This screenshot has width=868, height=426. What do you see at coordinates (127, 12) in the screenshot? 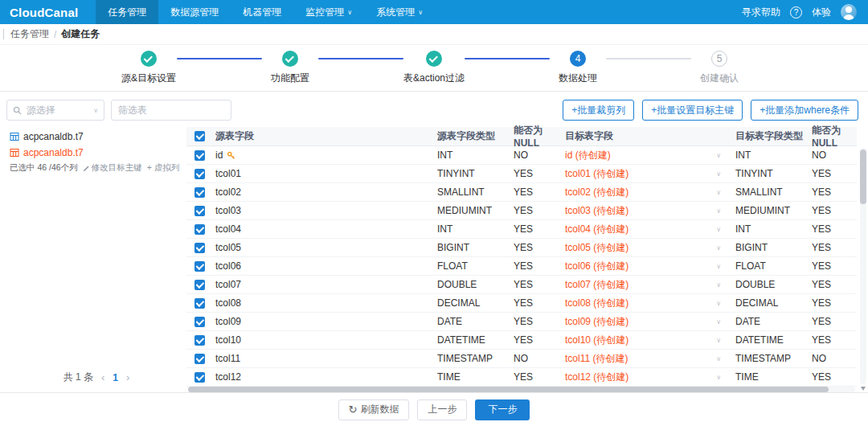
I see `nav-item-task-management: 任务管理` at bounding box center [127, 12].